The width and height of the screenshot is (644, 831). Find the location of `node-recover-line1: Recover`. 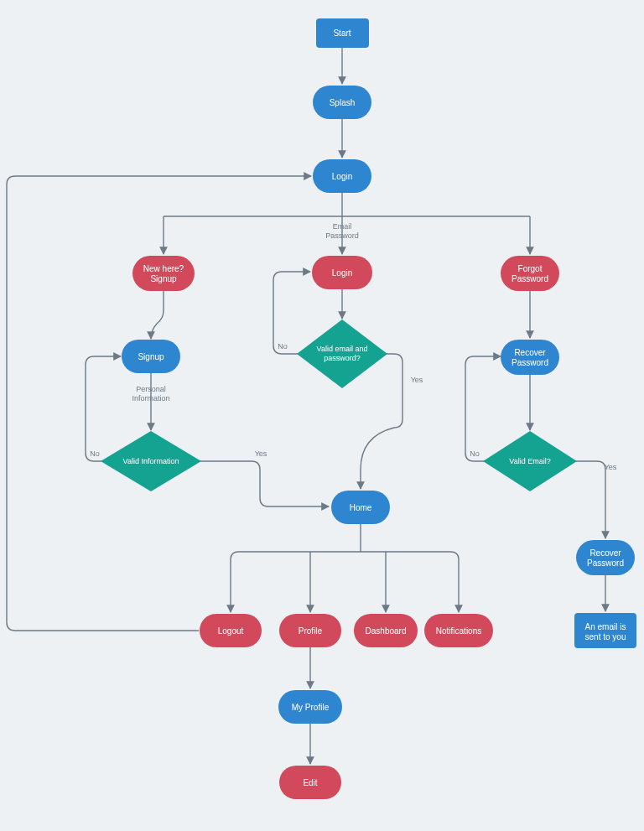

node-recover-line1: Recover is located at coordinates (530, 352).